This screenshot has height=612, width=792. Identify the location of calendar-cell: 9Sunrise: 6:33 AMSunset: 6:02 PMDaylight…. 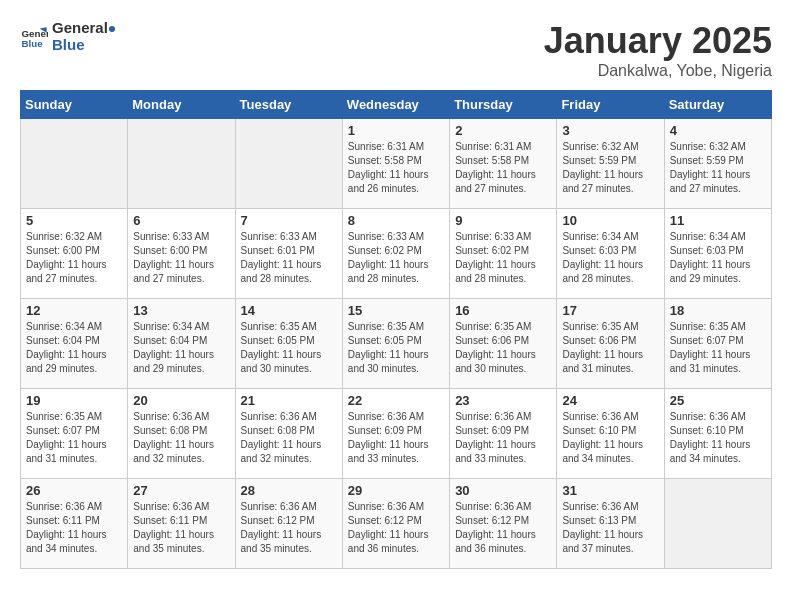
(504, 254).